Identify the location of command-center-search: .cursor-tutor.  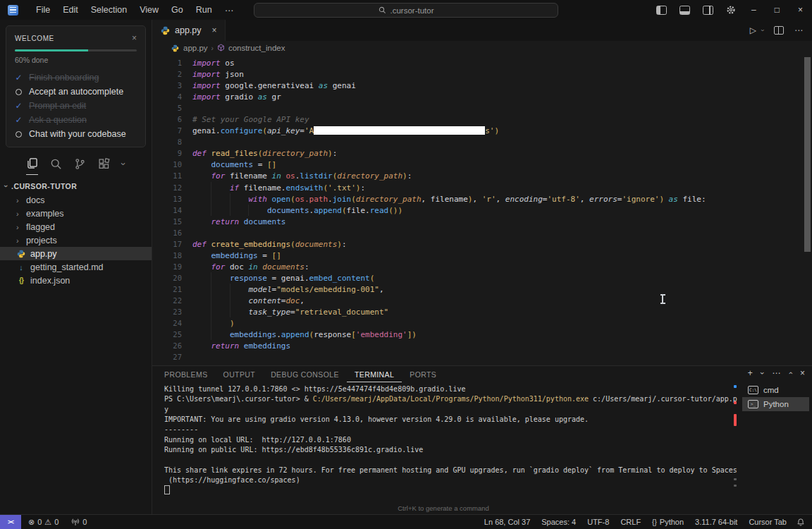
(406, 10).